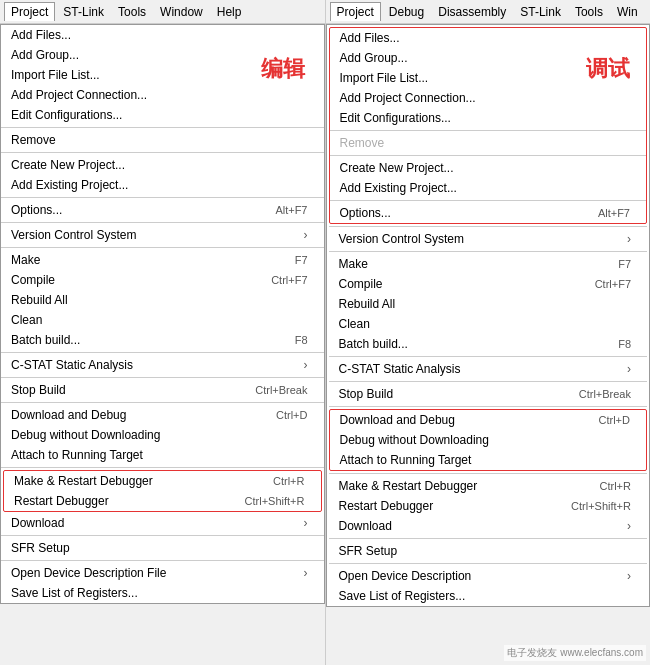 The height and width of the screenshot is (665, 650). Describe the element at coordinates (162, 235) in the screenshot. I see `left-version-control: Version Control System›` at that location.